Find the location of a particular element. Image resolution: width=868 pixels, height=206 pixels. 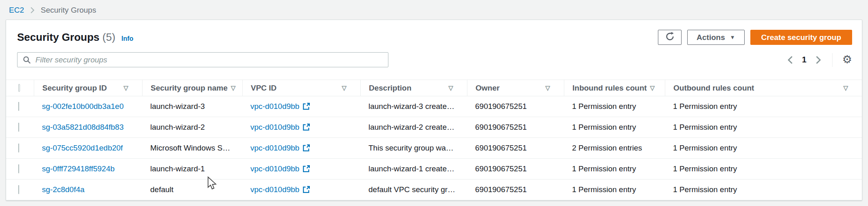

controls-row: 1 ⚙ is located at coordinates (434, 60).